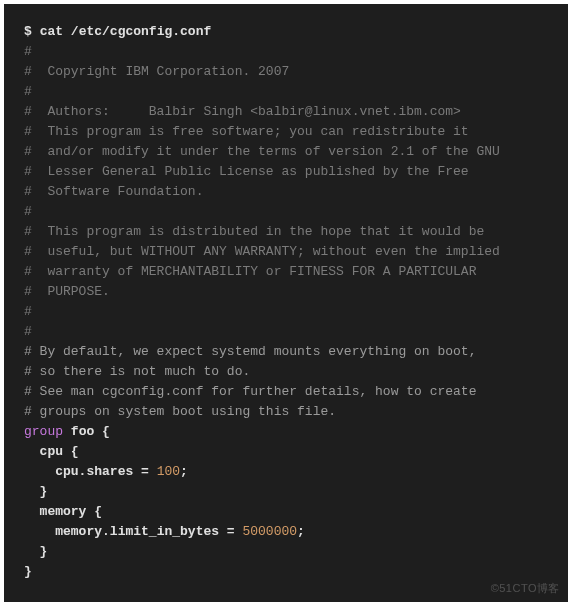 The image size is (572, 608). I want to click on section-open-line: memory {, so click(286, 512).